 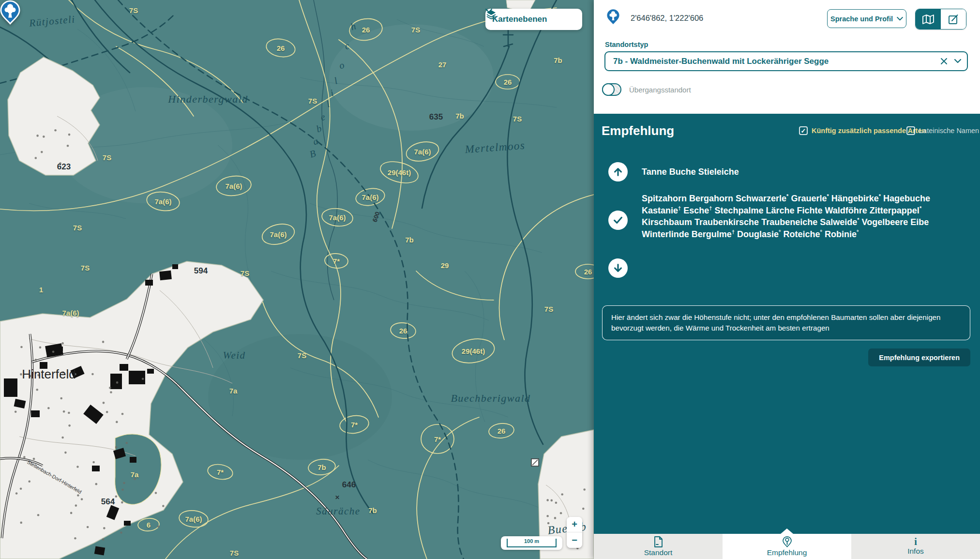 What do you see at coordinates (660, 90) in the screenshot?
I see `transition-site-label: Übergangsstandort` at bounding box center [660, 90].